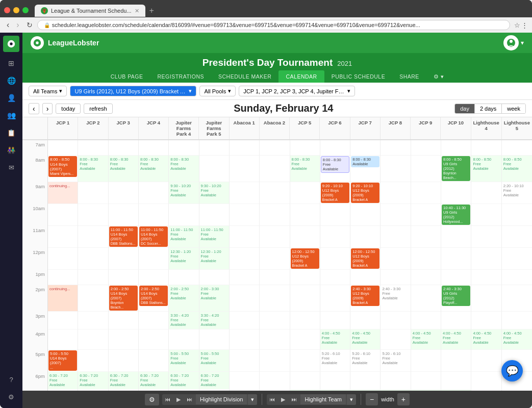 The height and width of the screenshot is (408, 532). What do you see at coordinates (123, 298) in the screenshot?
I see `event-2pm-jcp3: 2:00 - 2:50U14 Boys (2007)Boynton Beach.…` at bounding box center [123, 298].